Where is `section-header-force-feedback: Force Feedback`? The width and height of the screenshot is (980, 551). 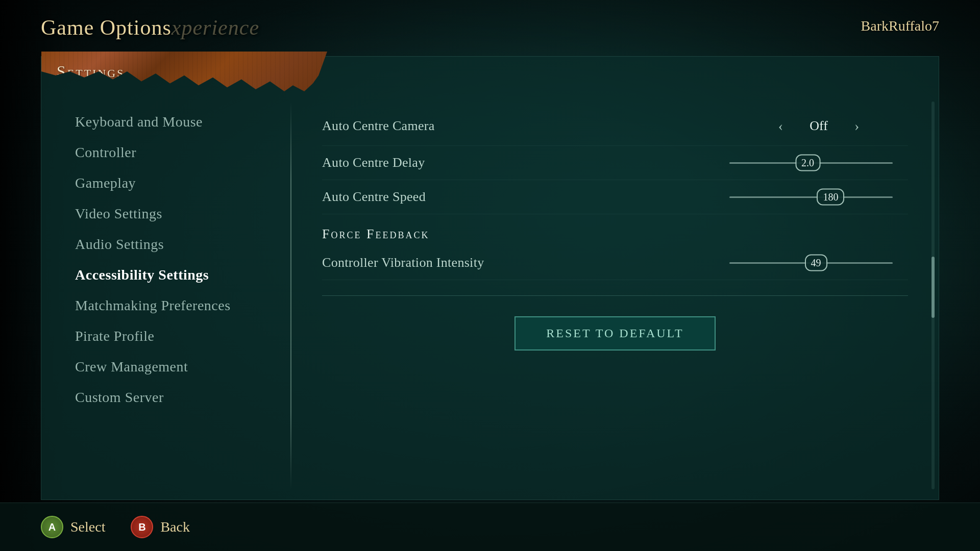
section-header-force-feedback: Force Feedback is located at coordinates (615, 230).